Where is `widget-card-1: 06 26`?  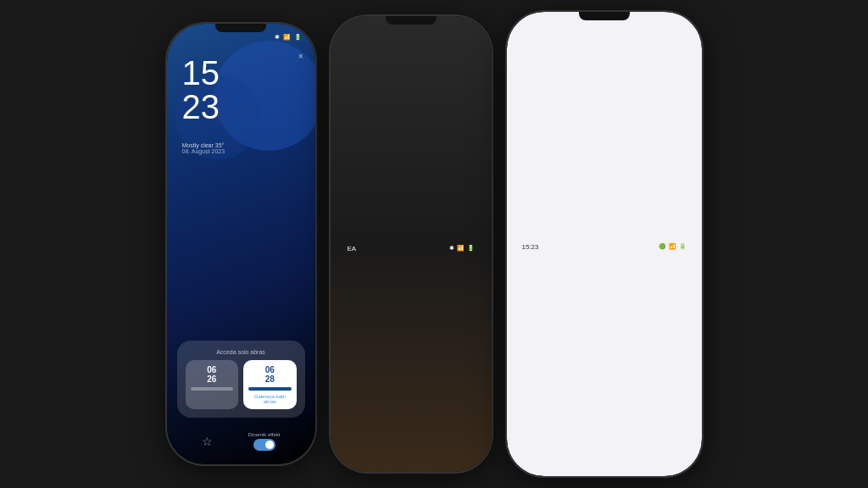 widget-card-1: 06 26 is located at coordinates (212, 385).